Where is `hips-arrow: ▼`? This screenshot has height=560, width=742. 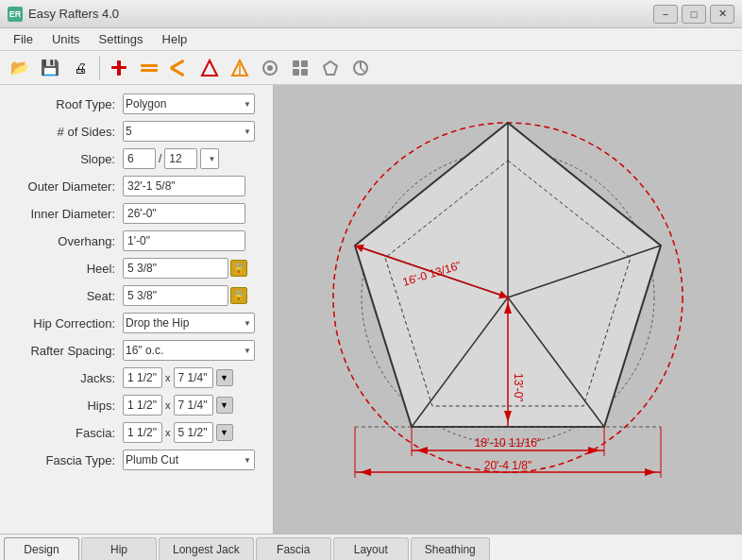 hips-arrow: ▼ is located at coordinates (225, 405).